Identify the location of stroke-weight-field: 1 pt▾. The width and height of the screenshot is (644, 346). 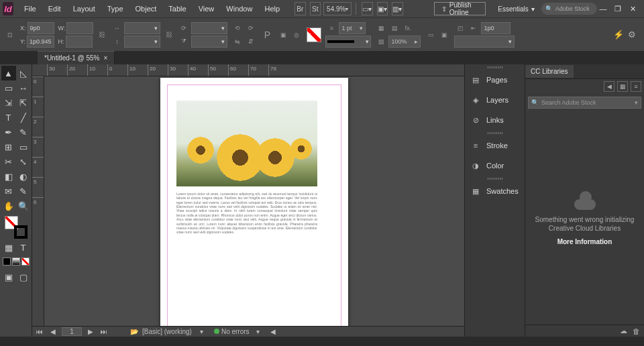
(352, 28).